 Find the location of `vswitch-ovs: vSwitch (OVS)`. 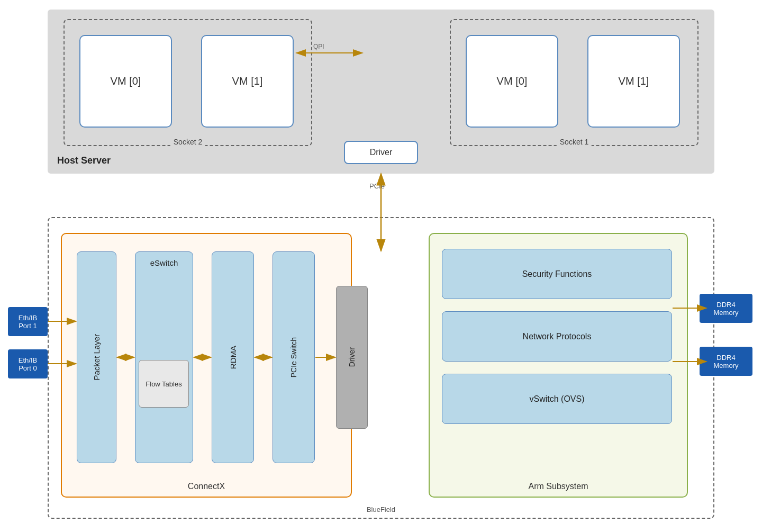

vswitch-ovs: vSwitch (OVS) is located at coordinates (557, 399).